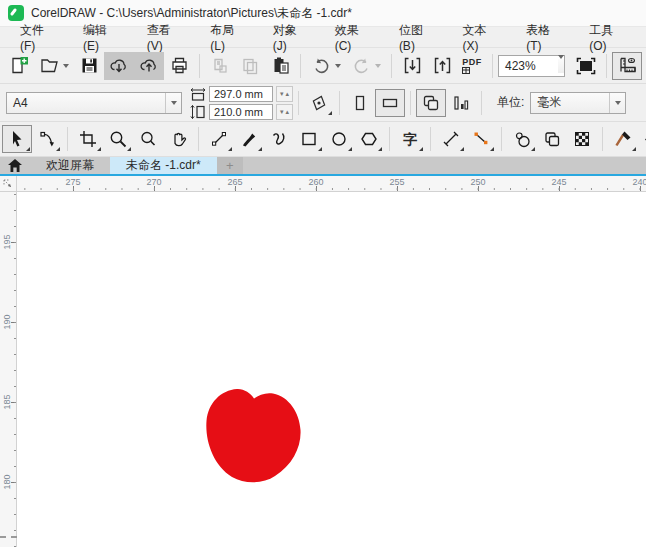 This screenshot has height=547, width=646. I want to click on spinner-up-icon: ▴, so click(288, 112).